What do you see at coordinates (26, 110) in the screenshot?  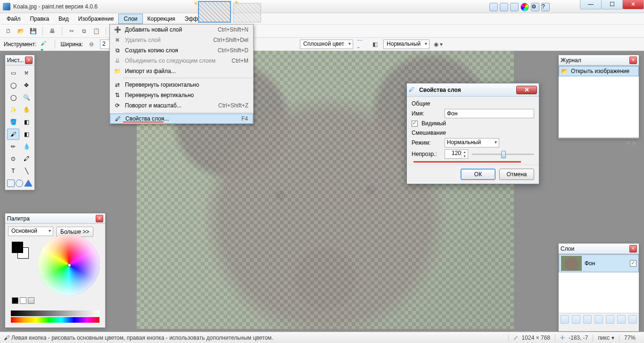 I see `tool-pan: ✋` at bounding box center [26, 110].